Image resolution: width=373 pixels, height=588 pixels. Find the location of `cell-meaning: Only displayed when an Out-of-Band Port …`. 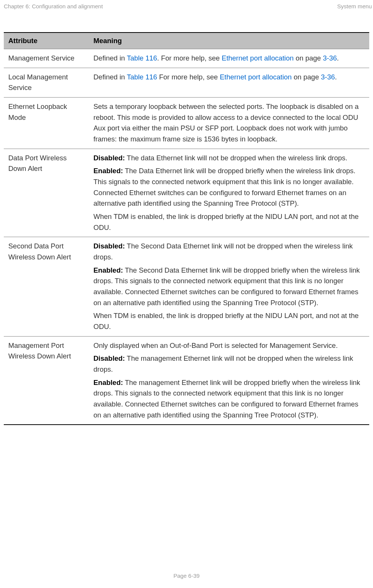

cell-meaning: Only displayed when an Out-of-Band Port … is located at coordinates (229, 380).